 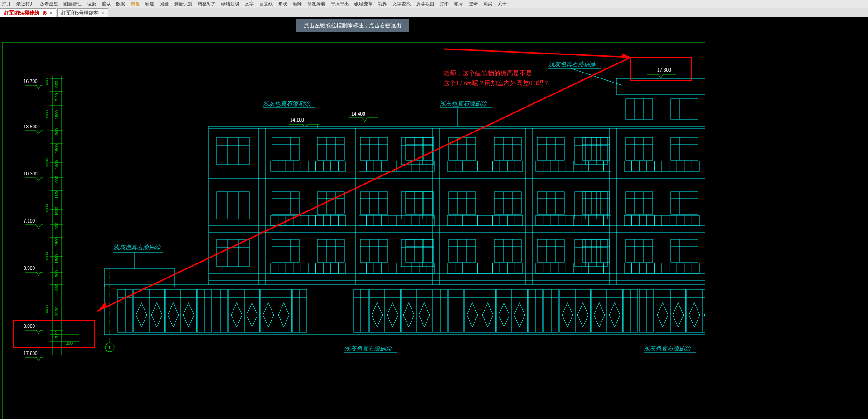 I want to click on svg-text: 老师，这个建筑物的檐高是不是, so click(x=488, y=73).